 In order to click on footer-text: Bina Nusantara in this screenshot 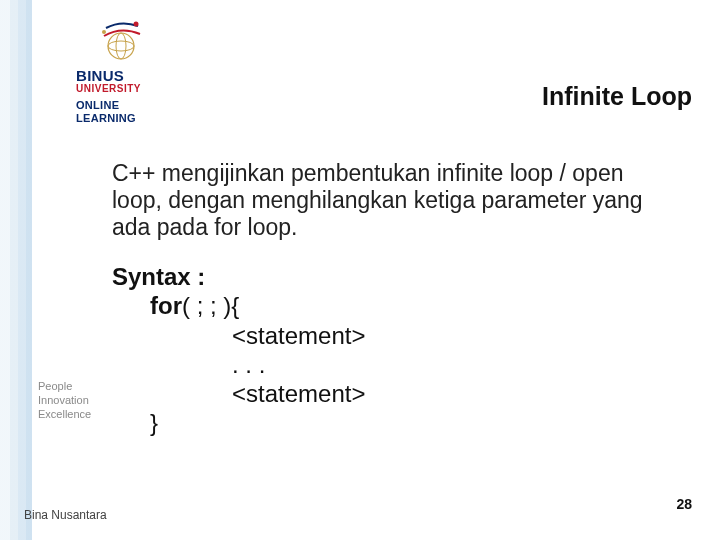, I will do `click(66, 515)`.